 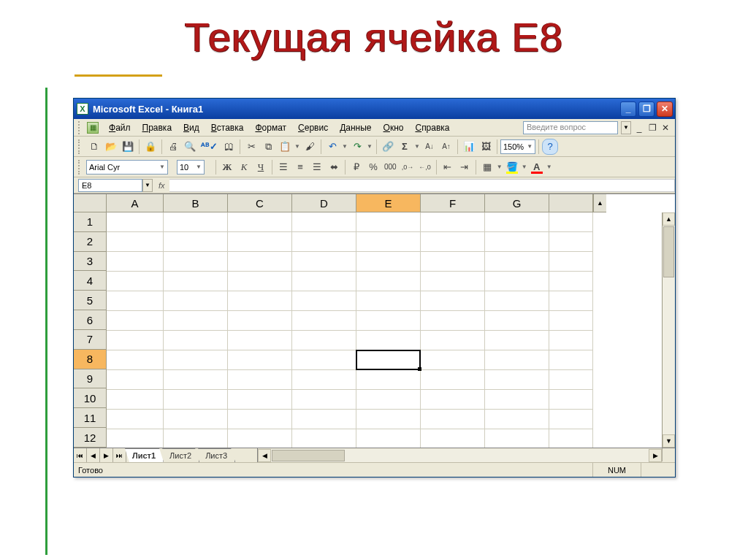 I want to click on hyperlink-icon: 🔗, so click(x=388, y=147).